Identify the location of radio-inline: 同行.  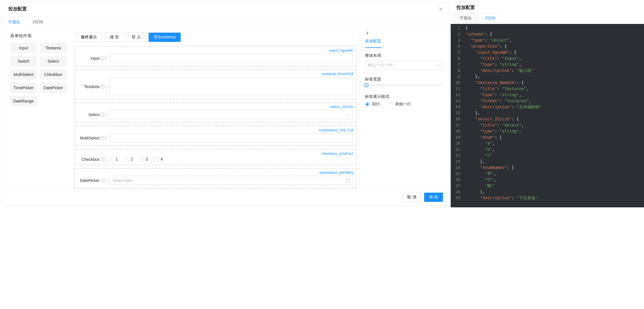
(372, 104).